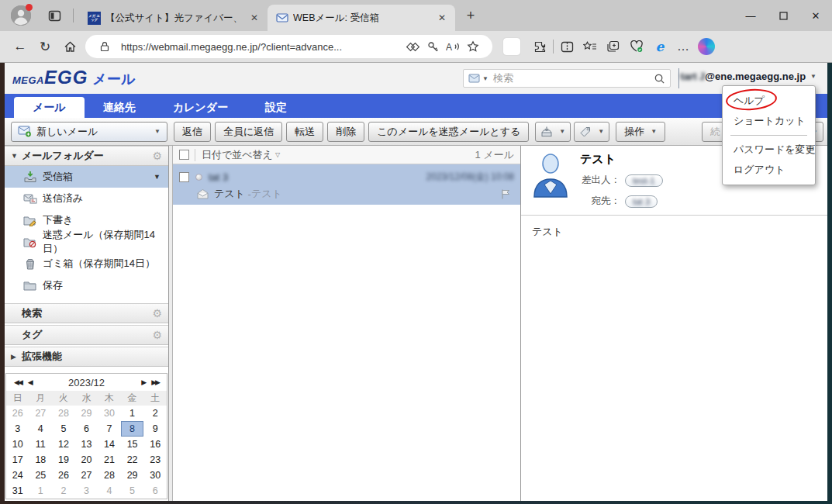  What do you see at coordinates (751, 16) in the screenshot?
I see `minimize-button: —` at bounding box center [751, 16].